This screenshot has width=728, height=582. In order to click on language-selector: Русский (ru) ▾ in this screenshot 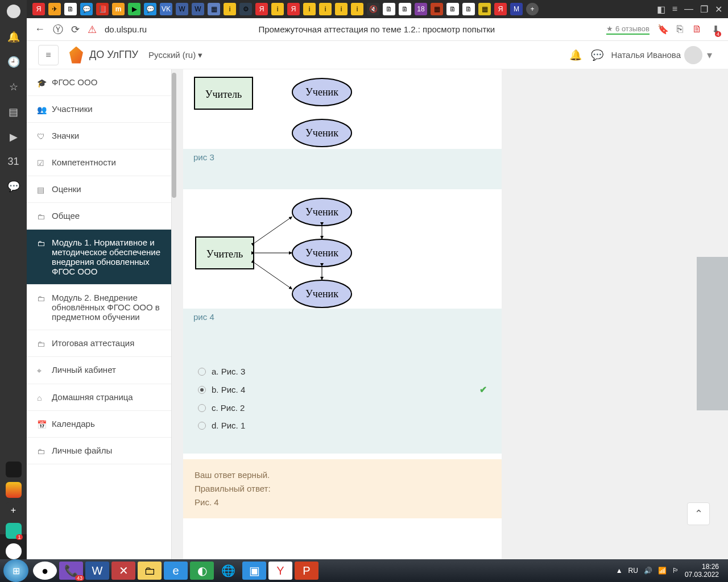, I will do `click(175, 55)`.